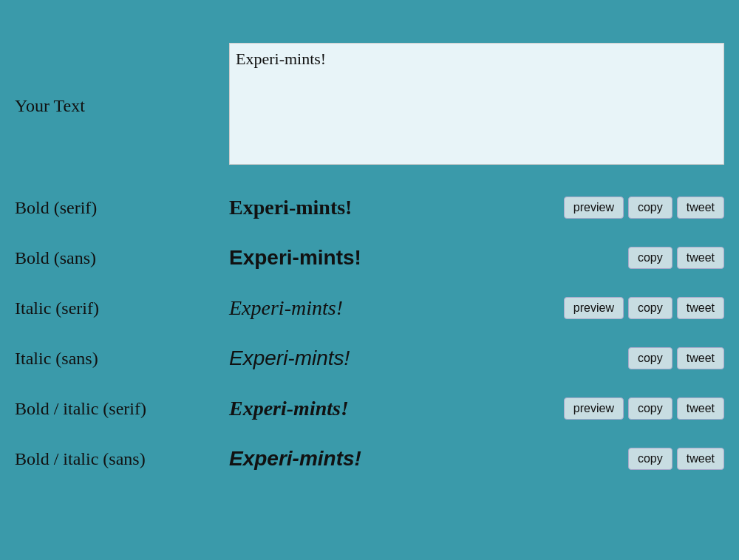 This screenshot has width=739, height=560. I want to click on row-italic-serif: Italic (serif)Experi-mints!previewcopytw…, so click(370, 308).